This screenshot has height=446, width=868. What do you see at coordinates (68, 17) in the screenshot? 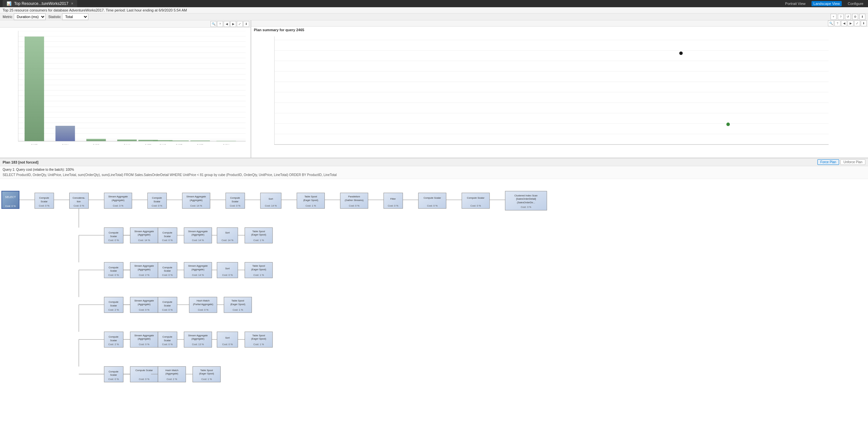
I see `statistic-group: Statistic Total` at bounding box center [68, 17].